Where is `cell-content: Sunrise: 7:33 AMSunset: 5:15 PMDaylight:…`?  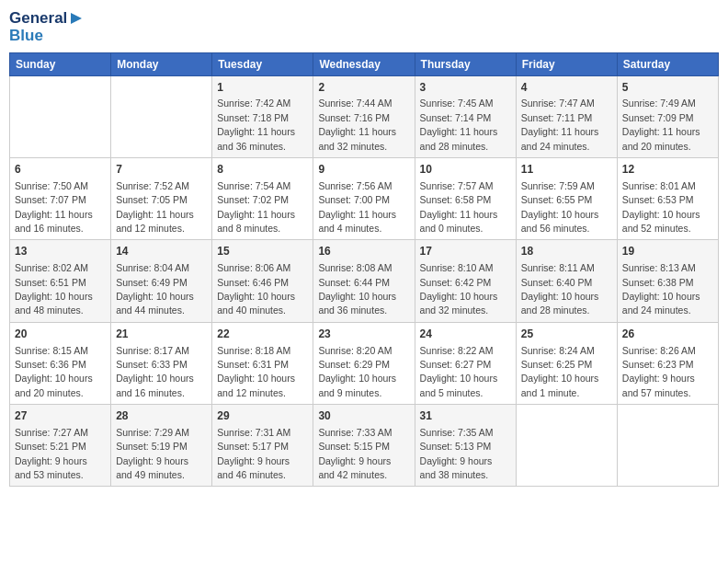
cell-content: Sunrise: 7:33 AMSunset: 5:15 PMDaylight:… is located at coordinates (355, 454).